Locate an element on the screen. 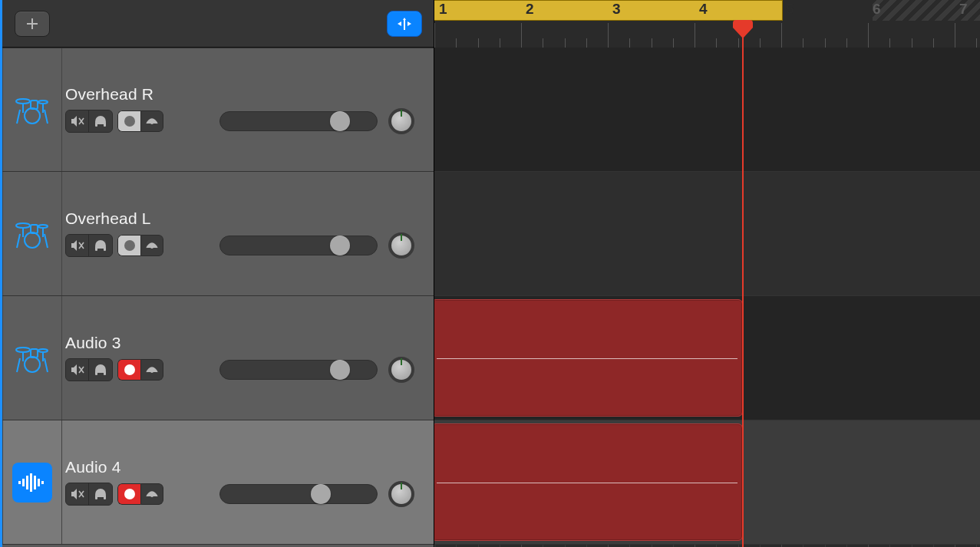 The width and height of the screenshot is (980, 547). track-name-label: Audio 4 is located at coordinates (250, 467).